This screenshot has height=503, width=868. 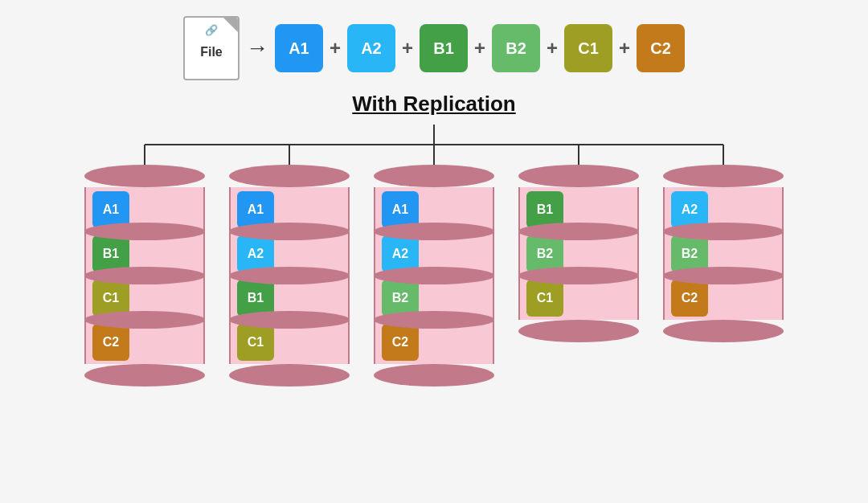 What do you see at coordinates (299, 48) in the screenshot?
I see `chunk-a1: A1` at bounding box center [299, 48].